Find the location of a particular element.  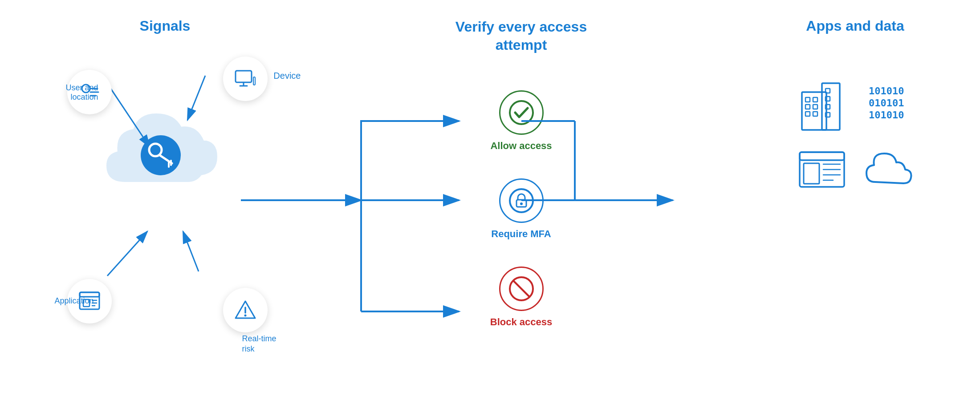

verify-items: Allow access Require MFA is located at coordinates (521, 209).